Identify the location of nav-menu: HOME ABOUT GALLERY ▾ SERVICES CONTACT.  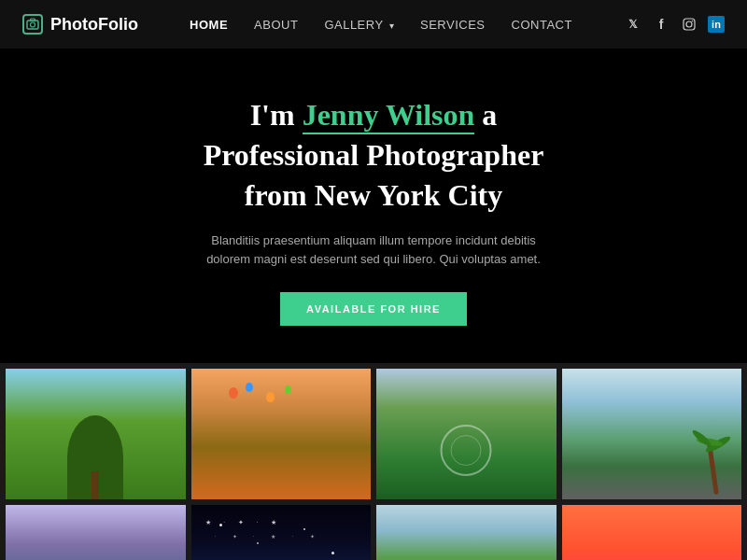
(381, 24).